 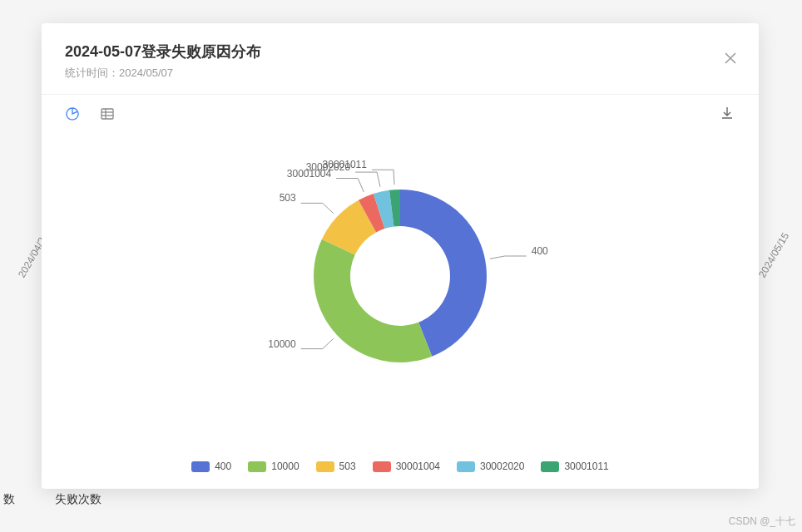 I want to click on table-view-button, so click(x=107, y=114).